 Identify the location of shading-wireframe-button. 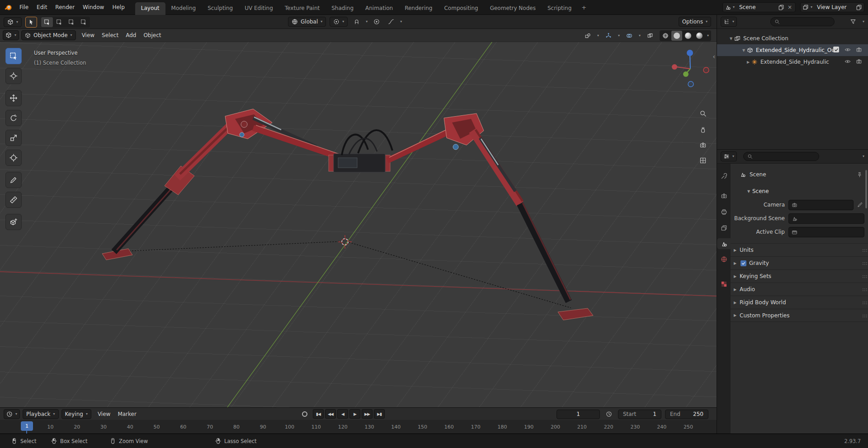
(665, 36).